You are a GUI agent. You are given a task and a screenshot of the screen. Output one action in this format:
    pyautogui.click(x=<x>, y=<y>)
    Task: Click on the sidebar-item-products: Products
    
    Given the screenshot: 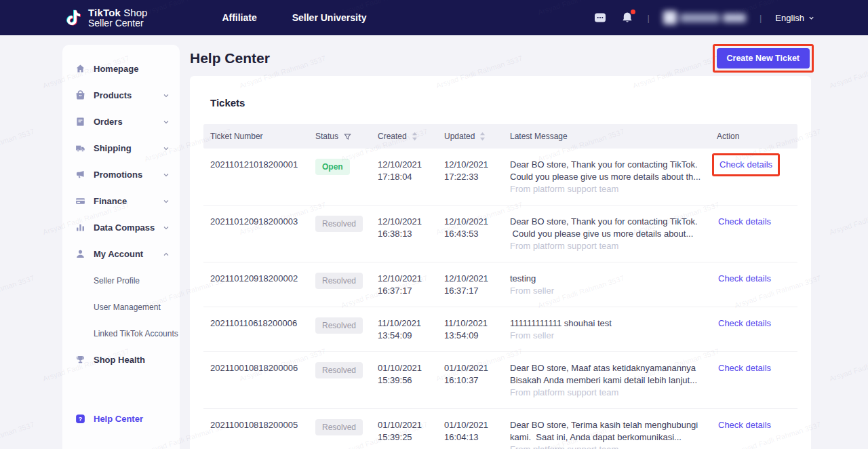 What is the action you would take?
    pyautogui.click(x=121, y=95)
    